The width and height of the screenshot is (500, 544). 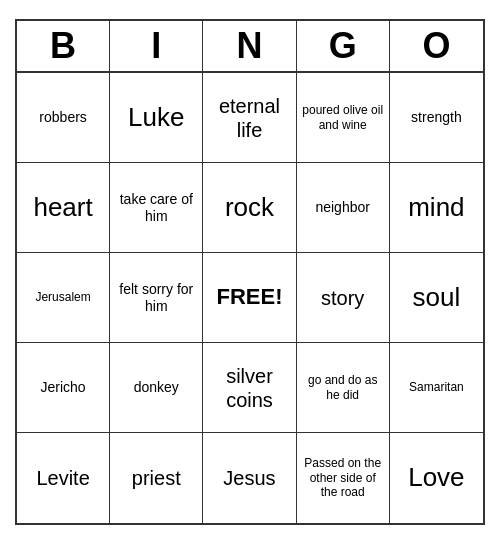 What do you see at coordinates (249, 297) in the screenshot?
I see `cell-text: FREE!` at bounding box center [249, 297].